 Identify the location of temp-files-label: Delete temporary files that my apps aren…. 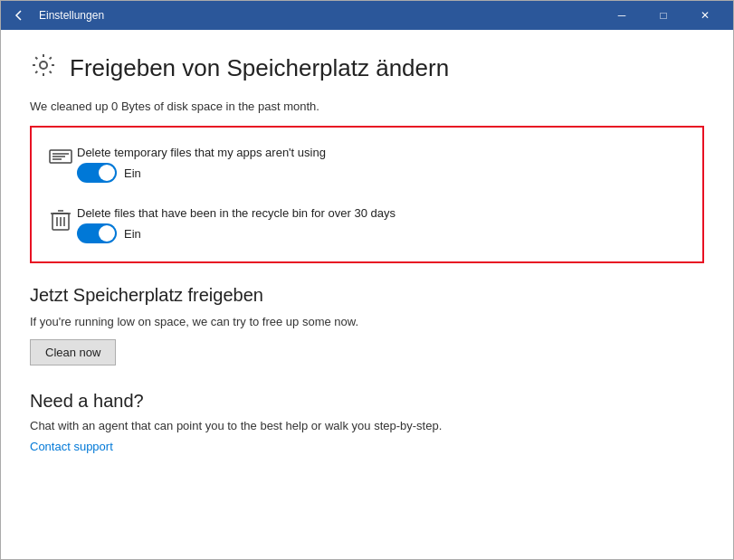
(384, 152).